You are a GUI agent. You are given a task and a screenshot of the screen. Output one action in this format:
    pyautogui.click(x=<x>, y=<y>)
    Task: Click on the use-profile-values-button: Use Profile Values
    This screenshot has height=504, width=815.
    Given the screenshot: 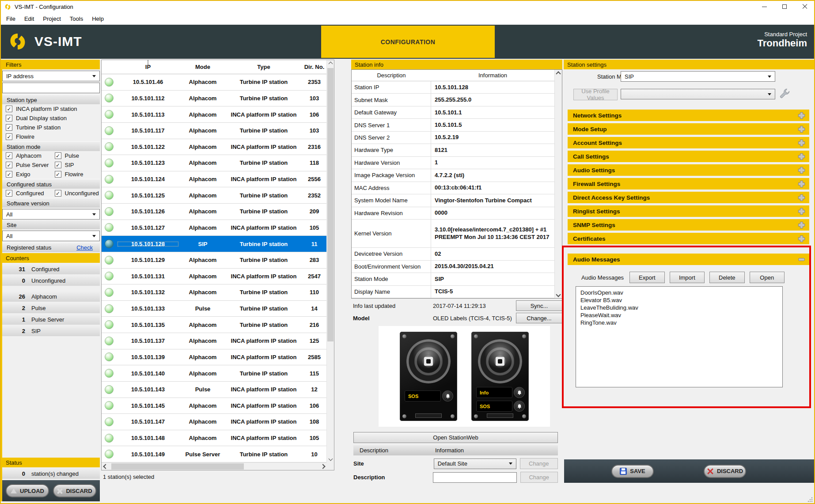 What is the action you would take?
    pyautogui.click(x=595, y=95)
    